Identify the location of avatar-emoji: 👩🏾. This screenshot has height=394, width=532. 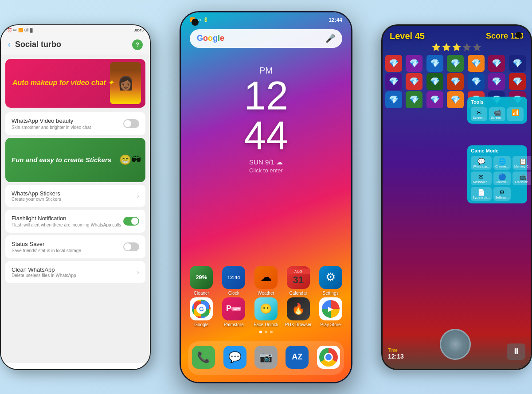
(126, 83).